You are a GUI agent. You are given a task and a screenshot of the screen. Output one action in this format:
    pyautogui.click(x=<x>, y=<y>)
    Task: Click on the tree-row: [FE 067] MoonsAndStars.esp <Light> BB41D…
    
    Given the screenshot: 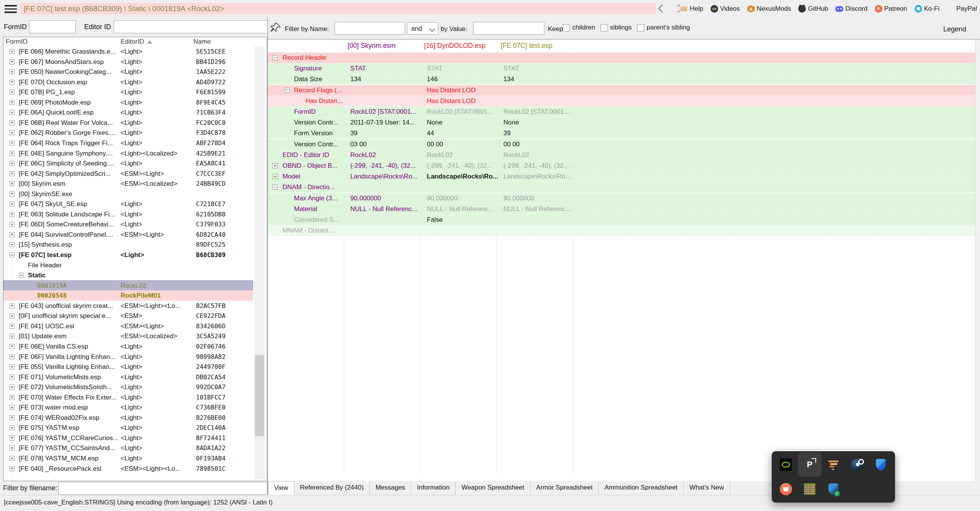 What is the action you would take?
    pyautogui.click(x=128, y=62)
    